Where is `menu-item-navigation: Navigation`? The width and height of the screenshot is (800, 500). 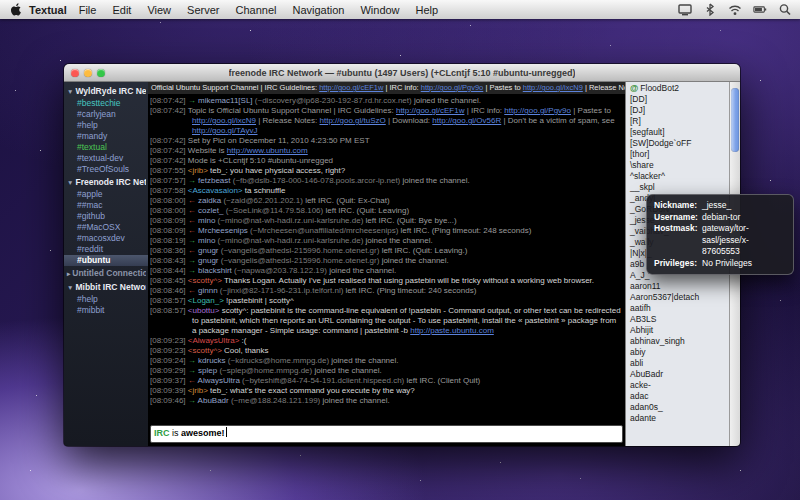 menu-item-navigation: Navigation is located at coordinates (318, 10).